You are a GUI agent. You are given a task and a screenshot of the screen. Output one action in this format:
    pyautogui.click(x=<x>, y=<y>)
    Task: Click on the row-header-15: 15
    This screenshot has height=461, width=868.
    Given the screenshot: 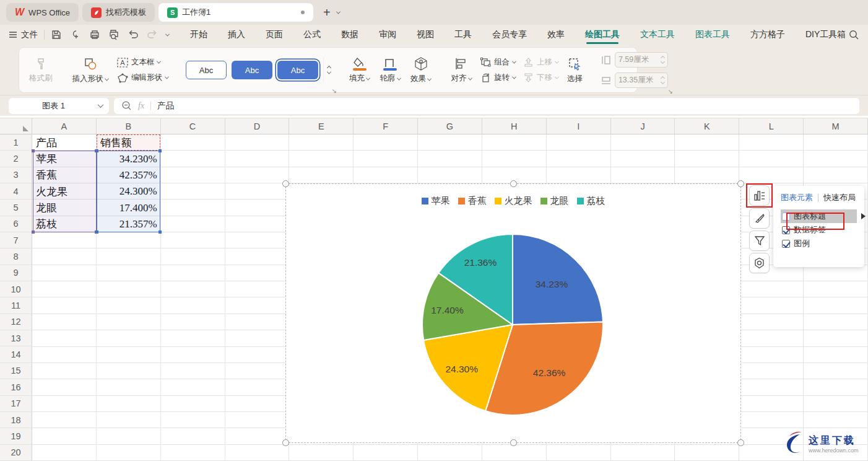 What is the action you would take?
    pyautogui.click(x=16, y=371)
    